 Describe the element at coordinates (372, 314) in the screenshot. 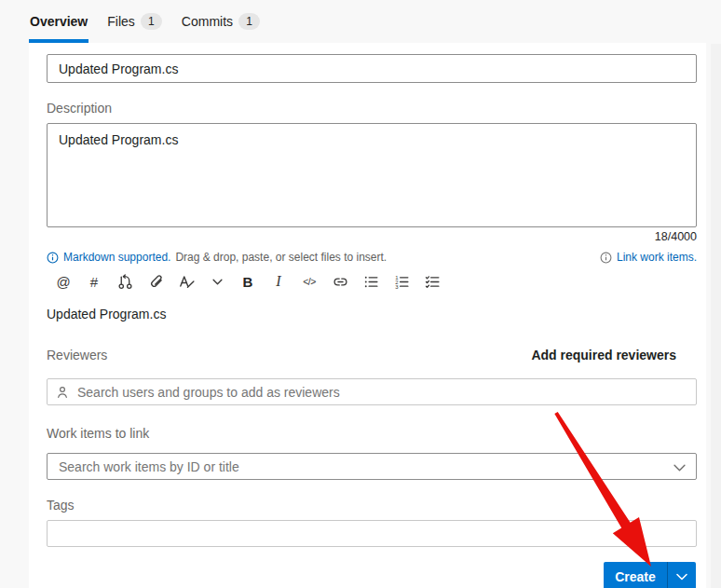

I see `markdown-preview-text: Updated Program.cs` at that location.